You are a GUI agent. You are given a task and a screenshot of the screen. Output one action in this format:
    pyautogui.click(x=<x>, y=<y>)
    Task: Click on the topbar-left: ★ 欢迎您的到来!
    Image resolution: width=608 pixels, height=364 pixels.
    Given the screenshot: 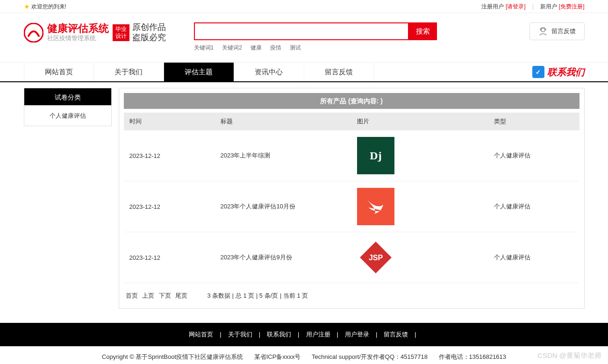 What is the action you would take?
    pyautogui.click(x=45, y=7)
    